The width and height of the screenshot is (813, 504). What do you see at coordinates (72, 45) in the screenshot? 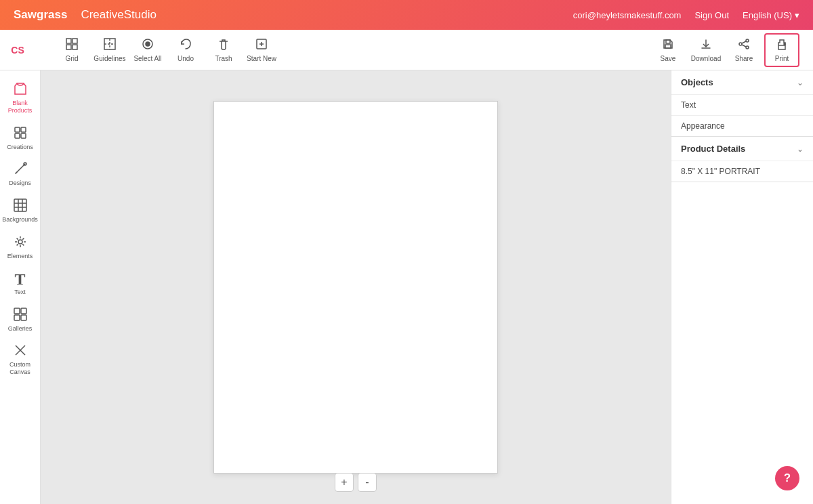
I see `grid-icon` at bounding box center [72, 45].